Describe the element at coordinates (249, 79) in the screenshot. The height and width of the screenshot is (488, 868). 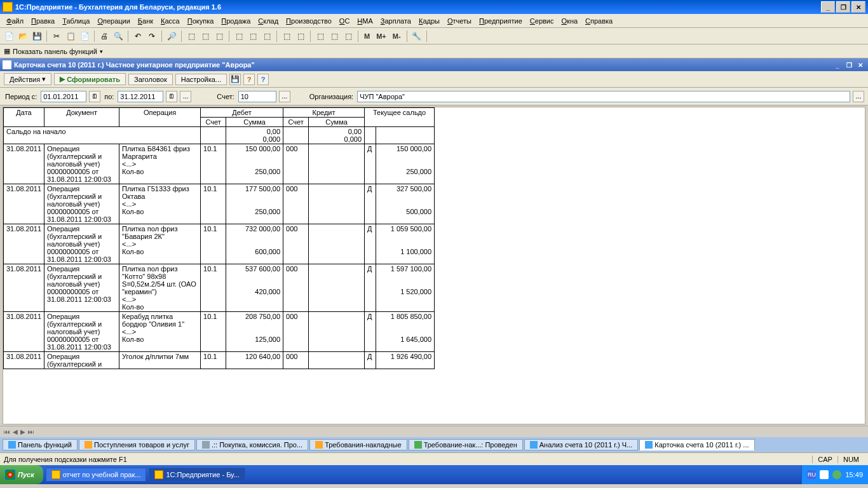
I see `help-icon: ?` at that location.